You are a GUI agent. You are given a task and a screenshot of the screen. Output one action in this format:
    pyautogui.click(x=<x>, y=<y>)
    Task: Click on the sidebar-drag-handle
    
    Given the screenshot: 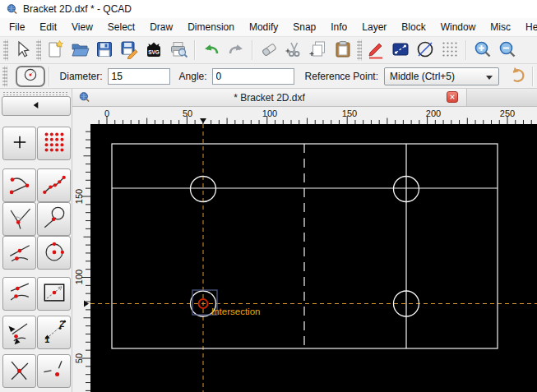 What is the action you would take?
    pyautogui.click(x=35, y=94)
    